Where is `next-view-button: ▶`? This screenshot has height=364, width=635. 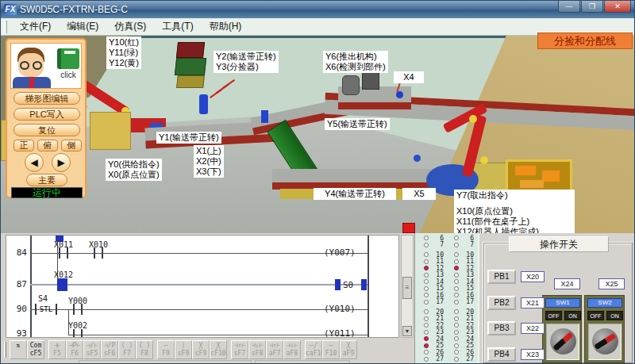 next-view-button: ▶ is located at coordinates (61, 163).